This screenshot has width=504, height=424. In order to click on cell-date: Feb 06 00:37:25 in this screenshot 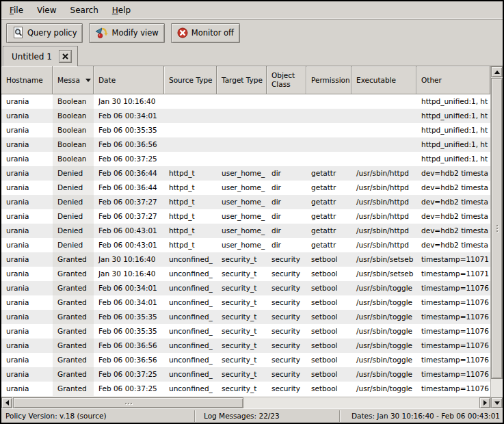, I will do `click(129, 159)`.